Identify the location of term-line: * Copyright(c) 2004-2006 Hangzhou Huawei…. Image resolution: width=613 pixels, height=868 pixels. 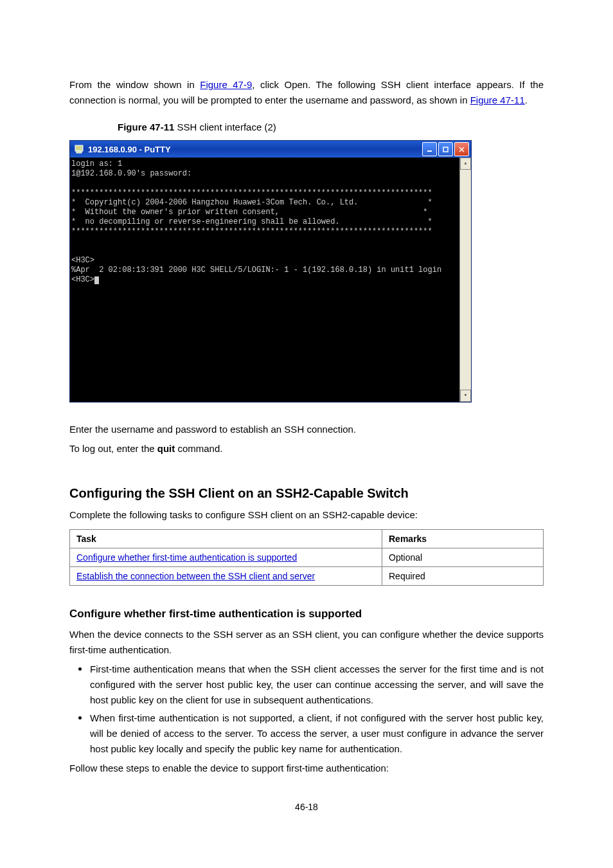
(252, 203).